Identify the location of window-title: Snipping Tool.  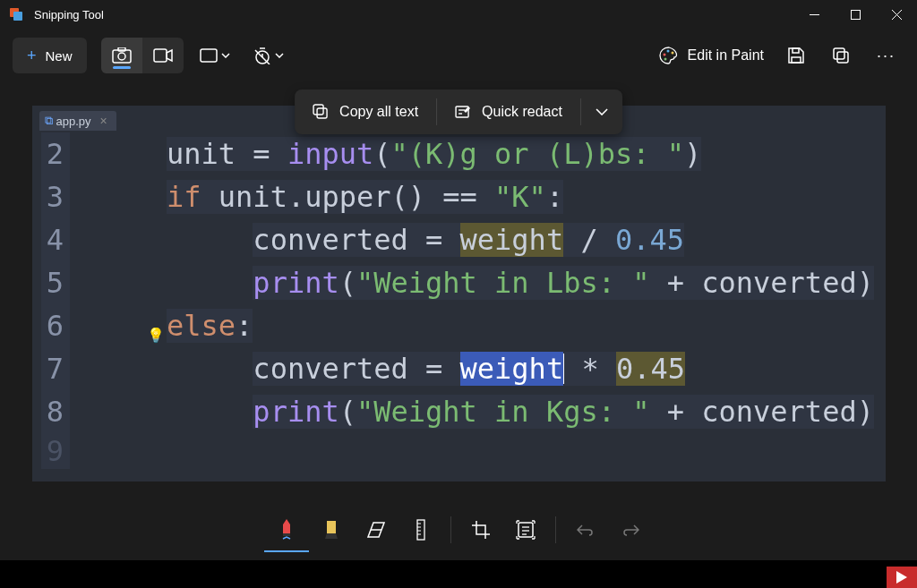
(69, 14).